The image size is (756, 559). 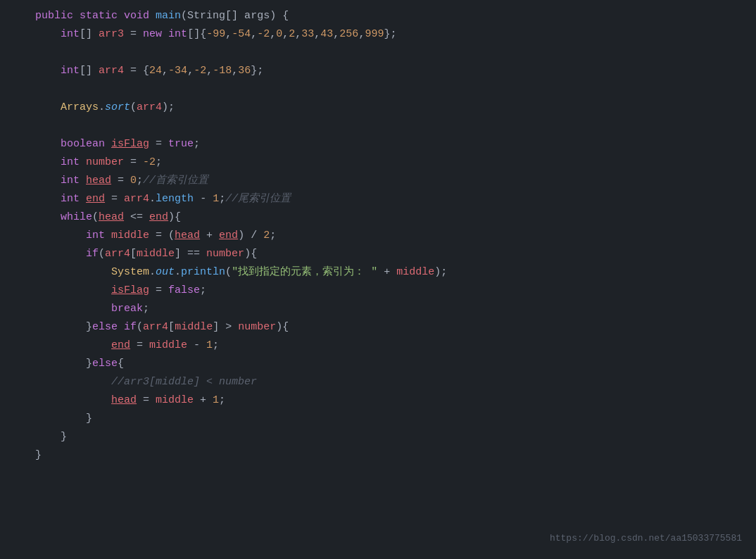 What do you see at coordinates (392, 309) in the screenshot?
I see `code-line-17: break;` at bounding box center [392, 309].